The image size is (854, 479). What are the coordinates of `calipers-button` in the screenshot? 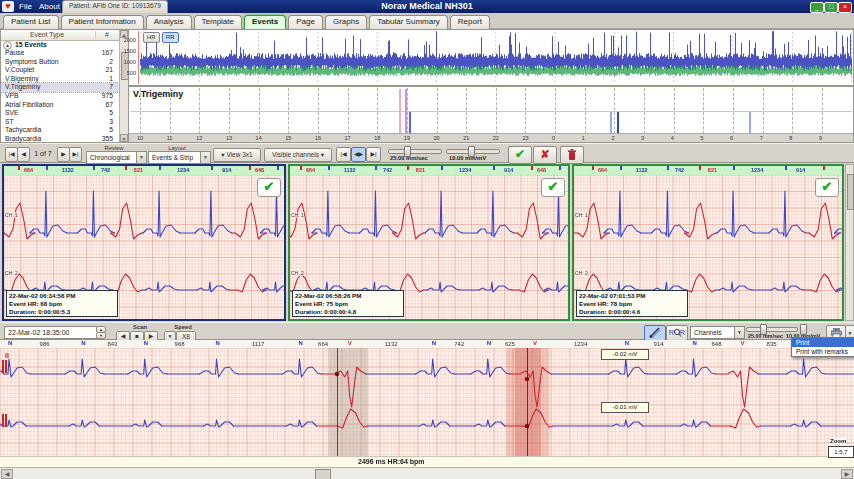 It's located at (655, 333).